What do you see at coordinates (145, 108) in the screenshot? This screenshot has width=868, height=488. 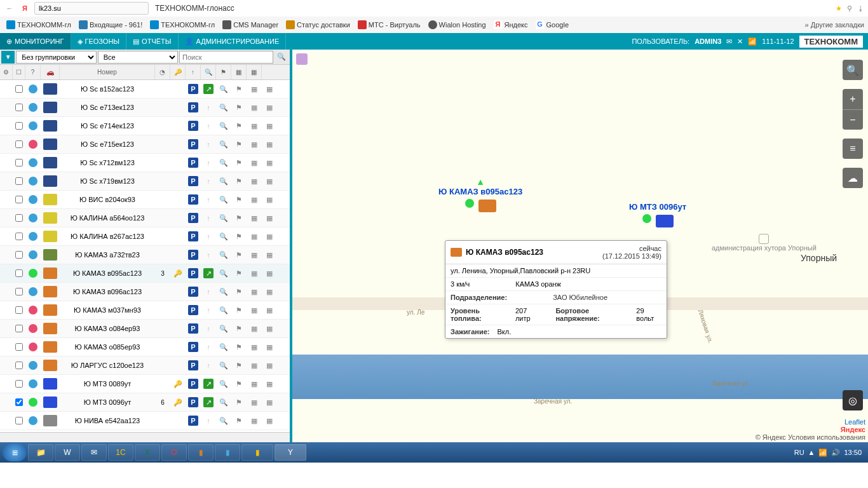 I see `table-row: Ю Sc е713ек123P↑🔍⚑▦▦` at bounding box center [145, 108].